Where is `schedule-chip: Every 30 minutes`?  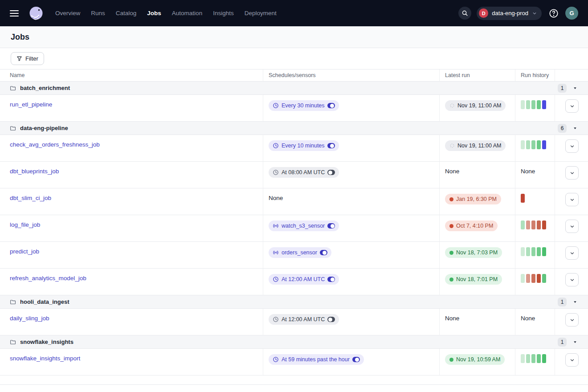
schedule-chip: Every 30 minutes is located at coordinates (304, 106).